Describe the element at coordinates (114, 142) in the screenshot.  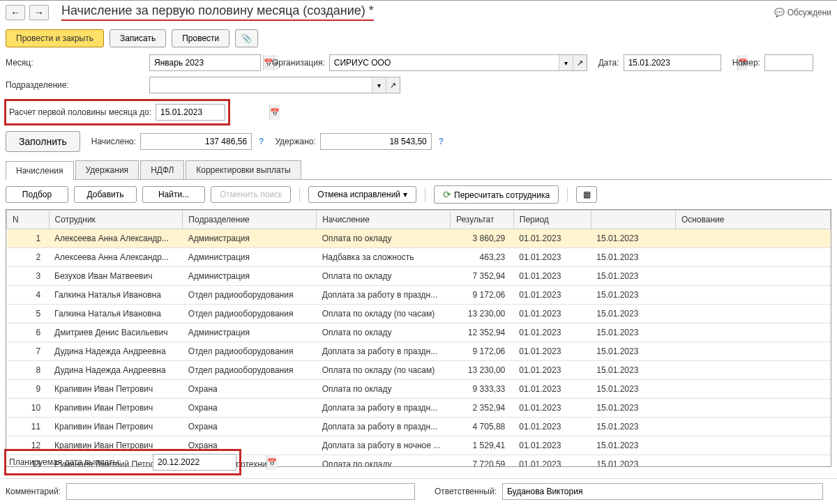
I see `accrued-label: Начислено:` at that location.